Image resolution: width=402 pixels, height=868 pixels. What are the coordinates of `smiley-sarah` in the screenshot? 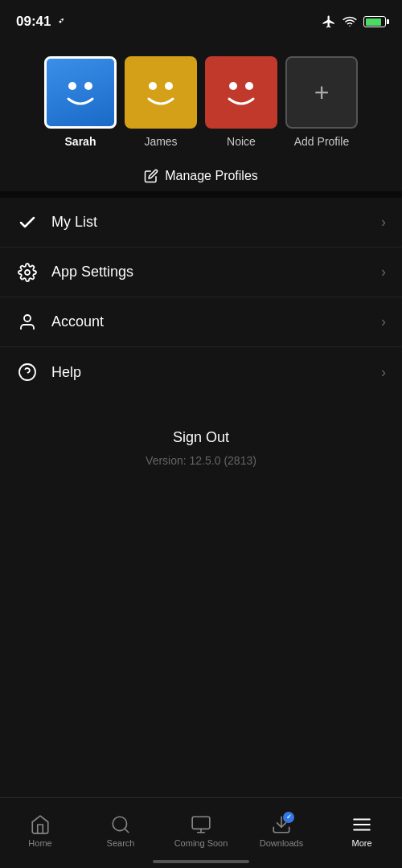 It's located at (80, 92).